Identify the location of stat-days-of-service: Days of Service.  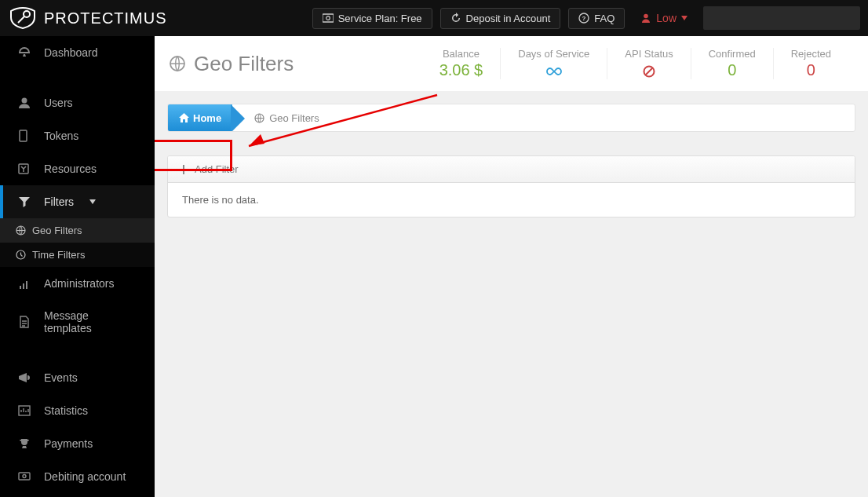
(553, 64).